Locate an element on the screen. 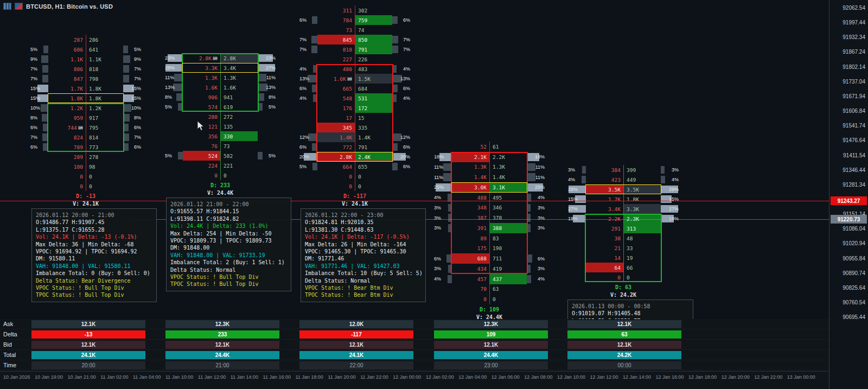 This screenshot has width=868, height=389. info-line: Vol: 24.1K | Delta: -117 (-0.5%) is located at coordinates (363, 237).